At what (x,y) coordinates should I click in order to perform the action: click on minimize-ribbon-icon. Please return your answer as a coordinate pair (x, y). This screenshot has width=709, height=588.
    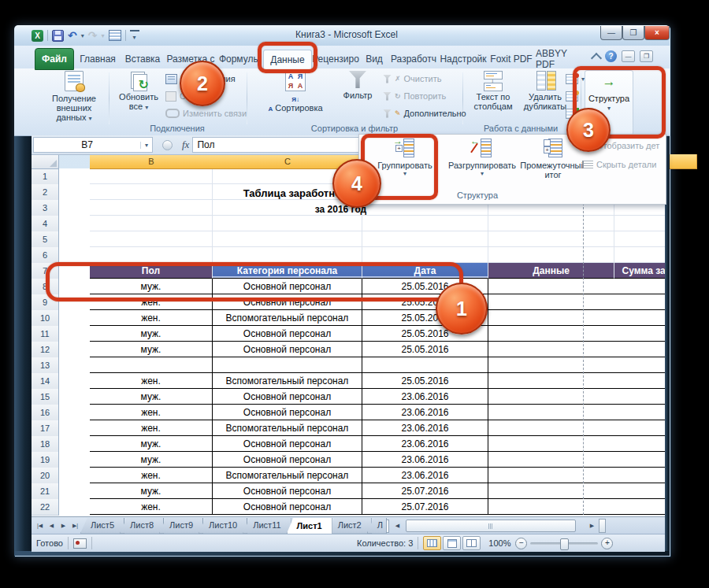
    Looking at the image, I should click on (596, 57).